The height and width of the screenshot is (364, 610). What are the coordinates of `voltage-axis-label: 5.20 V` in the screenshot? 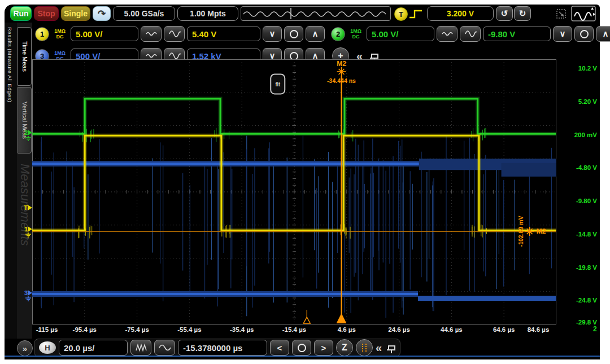 It's located at (587, 102).